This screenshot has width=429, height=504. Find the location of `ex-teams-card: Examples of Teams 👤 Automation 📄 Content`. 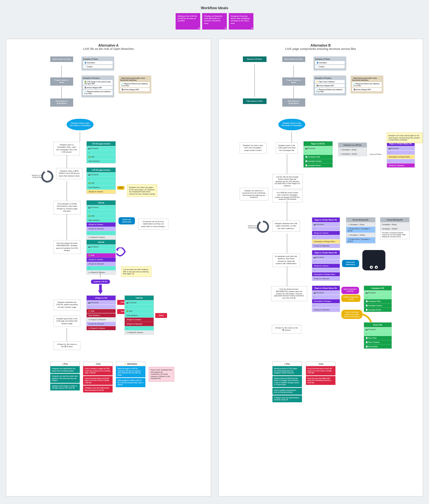

ex-teams-card: Examples of Teams 👤 Automation 📄 Content is located at coordinates (98, 64).